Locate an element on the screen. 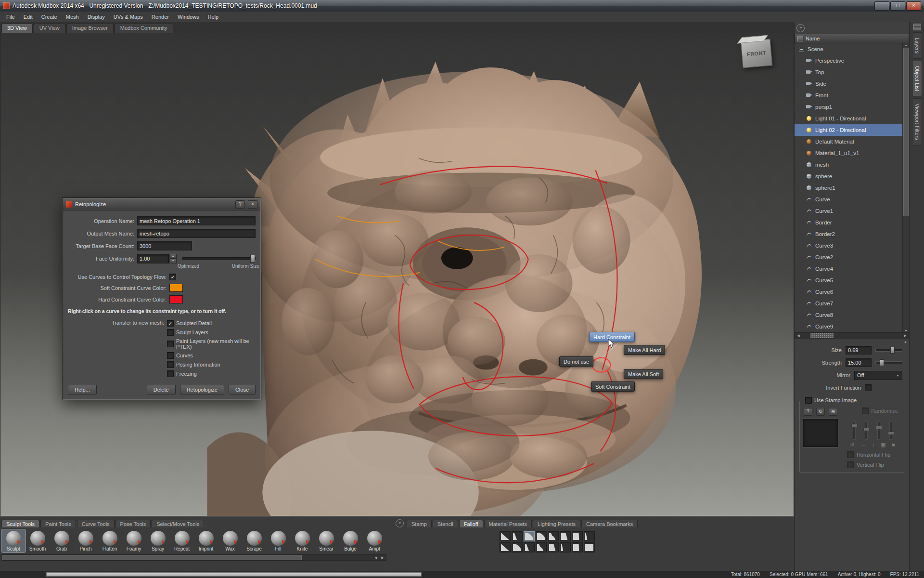 This screenshot has width=924, height=578. tool-button: Sculpt is located at coordinates (13, 541).